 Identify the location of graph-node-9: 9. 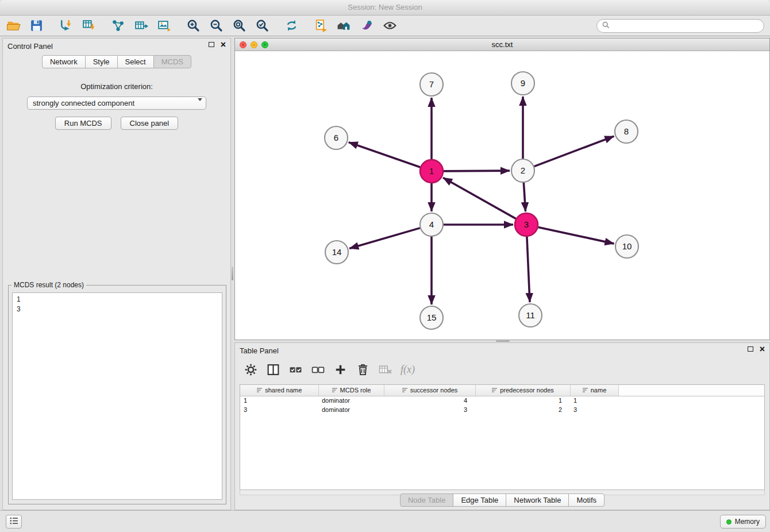
(523, 83).